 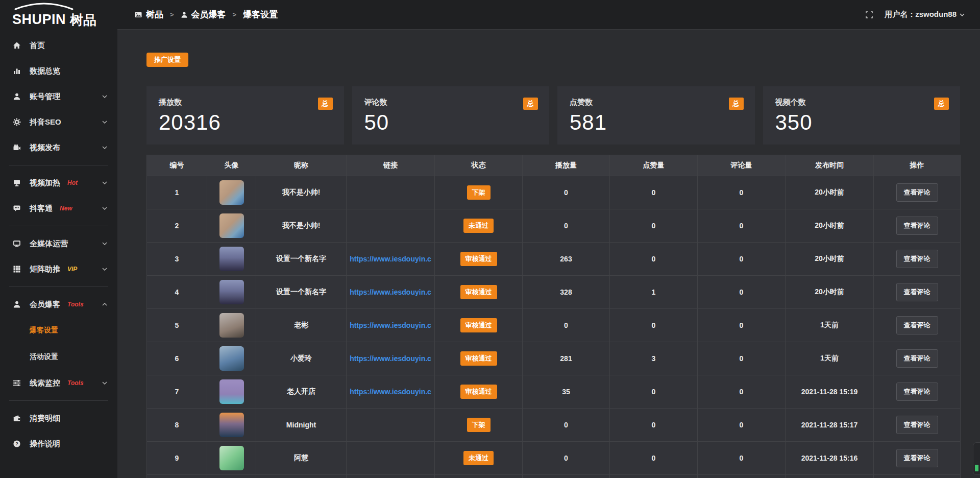 What do you see at coordinates (17, 122) in the screenshot?
I see `gear-icon` at bounding box center [17, 122].